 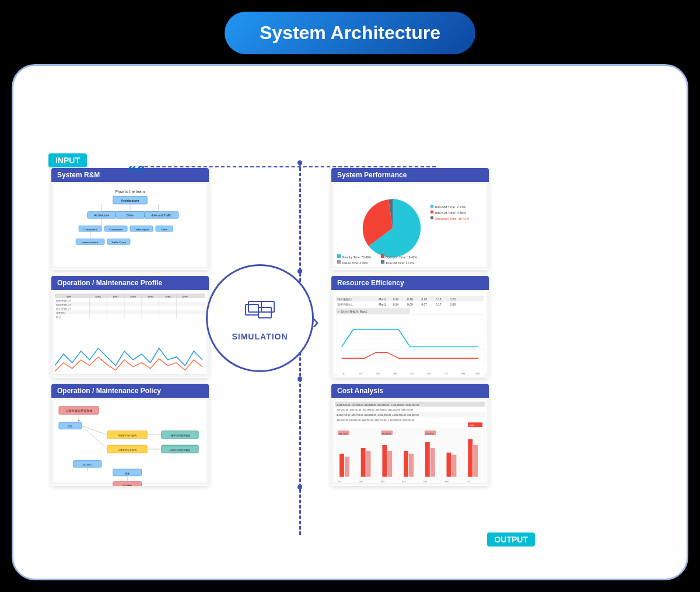 What do you see at coordinates (425, 304) in the screenshot?
I see `svg-text: 0.07` at bounding box center [425, 304].